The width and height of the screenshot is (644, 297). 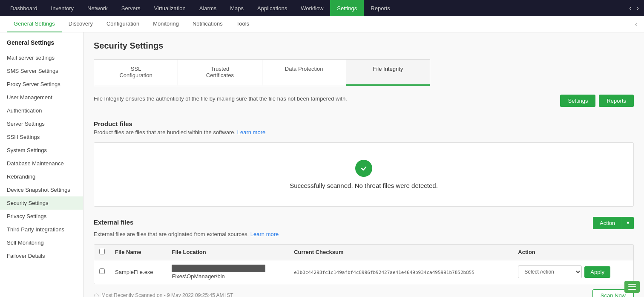 I want to click on nav-item-applications: Applications, so click(x=272, y=8).